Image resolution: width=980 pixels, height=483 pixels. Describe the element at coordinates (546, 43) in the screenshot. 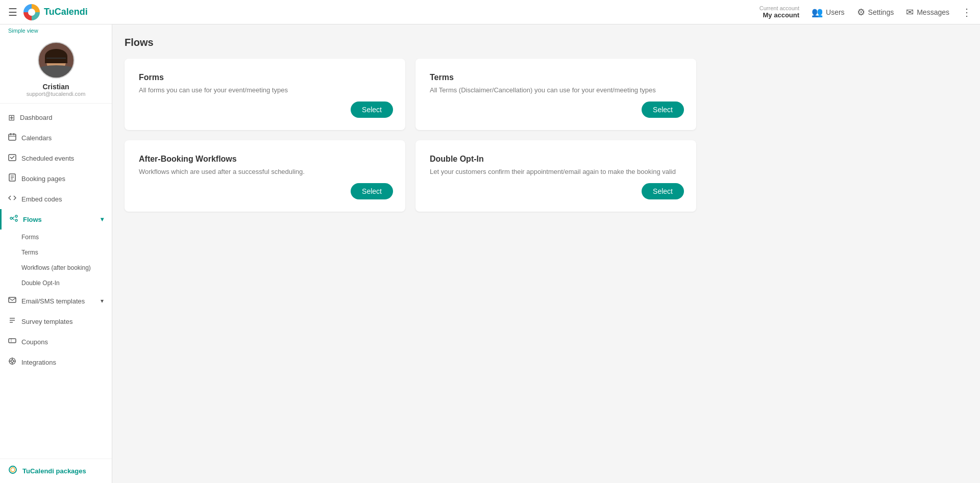

I see `page-title: Flows` at that location.